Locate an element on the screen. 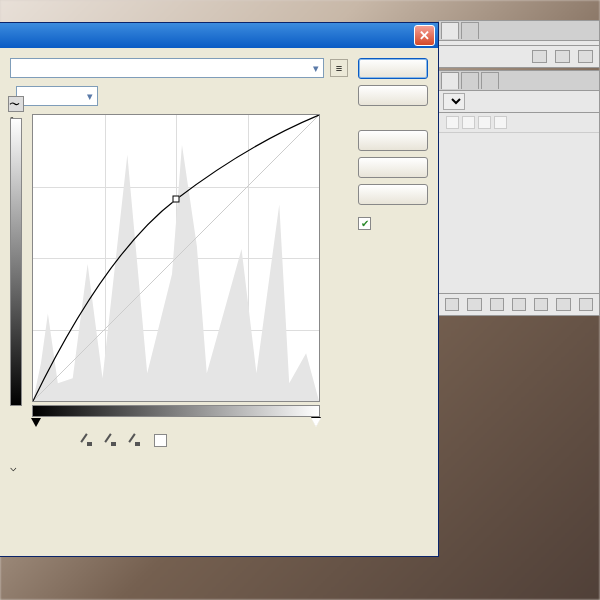 The height and width of the screenshot is (600, 600). mask-icon is located at coordinates (497, 304).